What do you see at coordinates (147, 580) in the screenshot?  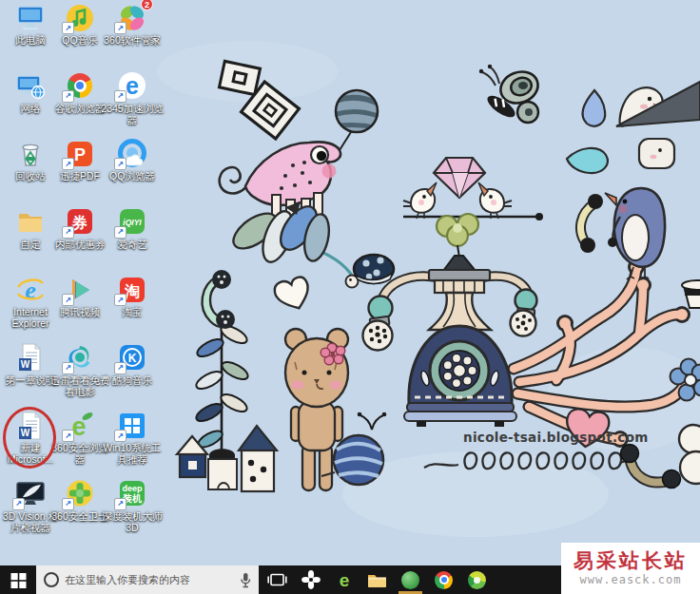 I see `taskbar-search: 在这里输入你要搜索的内容` at bounding box center [147, 580].